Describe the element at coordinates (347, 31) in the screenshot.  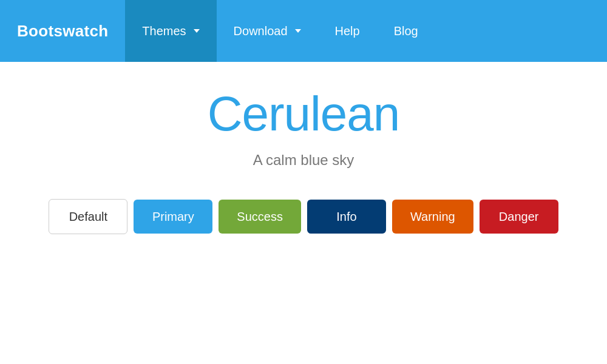
I see `nav-link-help: Help` at that location.